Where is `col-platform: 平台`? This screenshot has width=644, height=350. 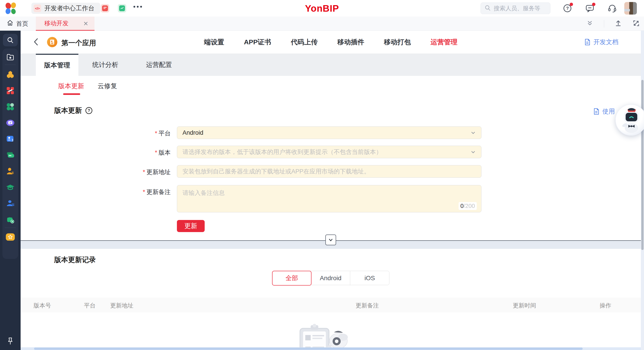
col-platform: 平台 is located at coordinates (90, 306).